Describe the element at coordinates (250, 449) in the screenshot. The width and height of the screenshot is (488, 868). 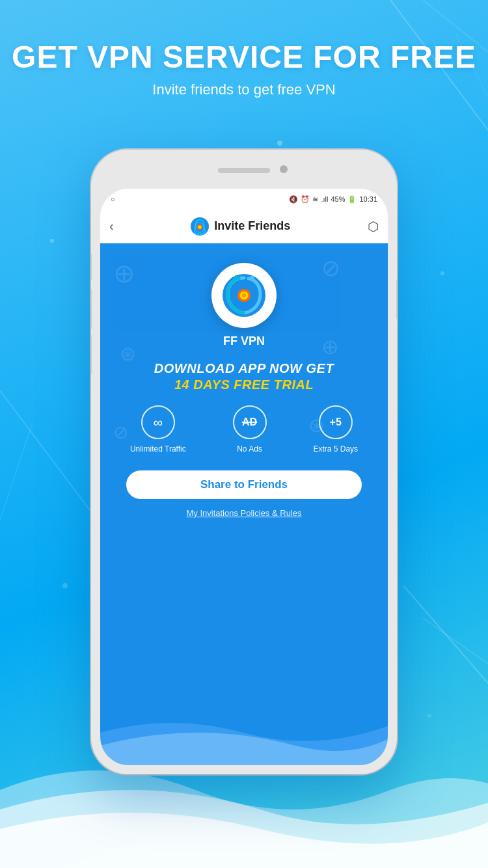
I see `no-ads-label: No Ads` at that location.